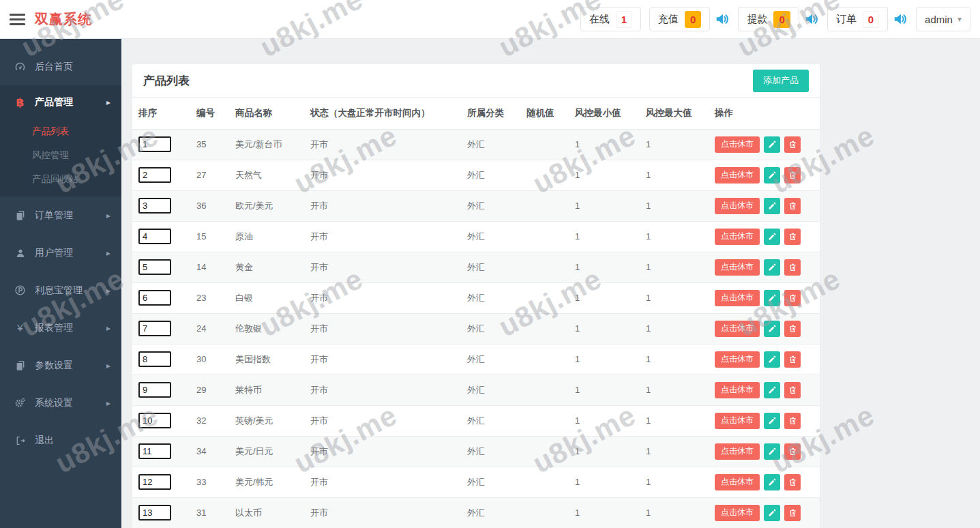 The image size is (980, 528). Describe the element at coordinates (61, 179) in the screenshot. I see `sidebar-subitem-product-recycle: 产品回收站` at that location.